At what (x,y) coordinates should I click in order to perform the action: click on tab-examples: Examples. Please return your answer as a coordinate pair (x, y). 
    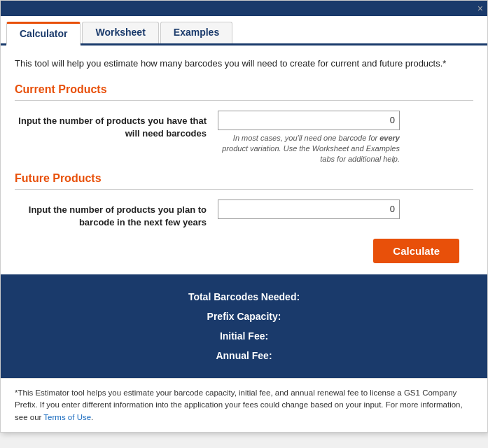
    Looking at the image, I should click on (196, 32).